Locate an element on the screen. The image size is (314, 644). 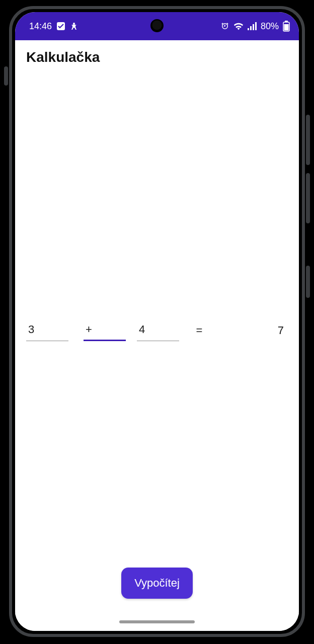
wifi-icon is located at coordinates (239, 26).